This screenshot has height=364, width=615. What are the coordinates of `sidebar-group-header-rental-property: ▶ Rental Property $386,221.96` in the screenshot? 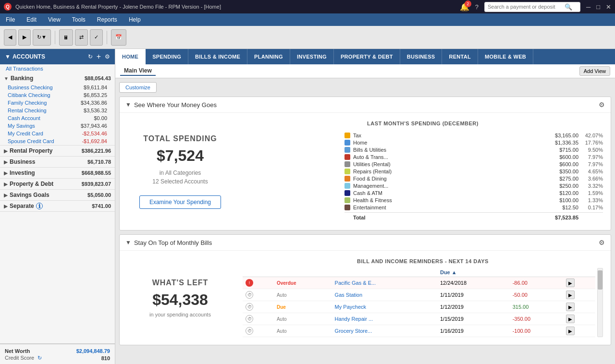 It's located at (58, 151).